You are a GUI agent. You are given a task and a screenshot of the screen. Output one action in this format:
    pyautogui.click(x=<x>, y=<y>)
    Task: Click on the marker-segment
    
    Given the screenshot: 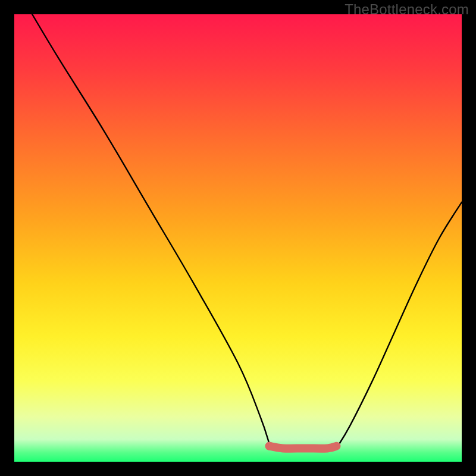 What is the action you would take?
    pyautogui.click(x=303, y=447)
    